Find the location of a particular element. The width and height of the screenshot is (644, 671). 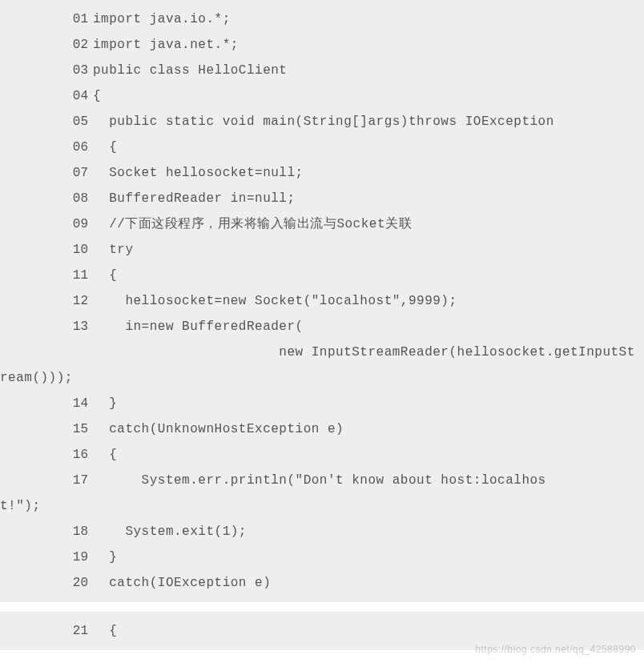

line-number: 05 is located at coordinates (51, 122).